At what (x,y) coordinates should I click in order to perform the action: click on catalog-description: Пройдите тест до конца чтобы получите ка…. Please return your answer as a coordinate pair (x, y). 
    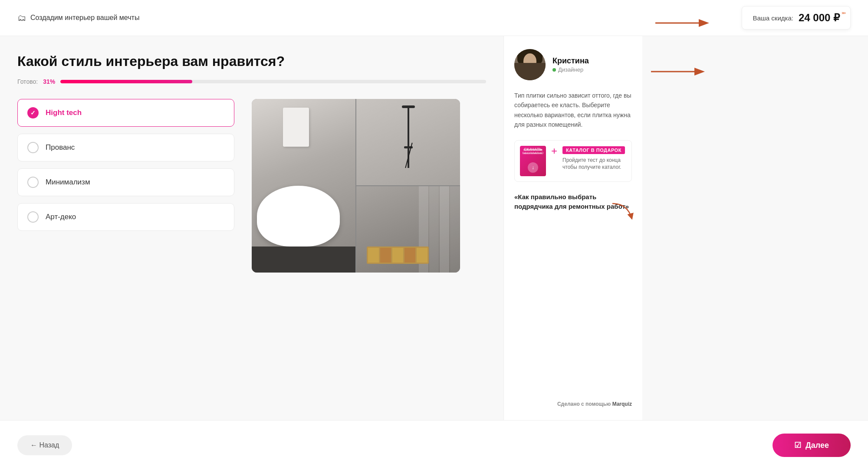
    Looking at the image, I should click on (595, 164).